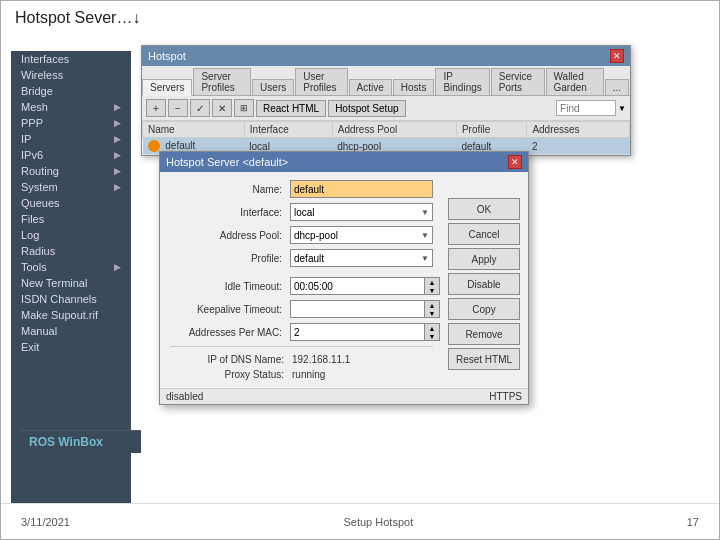 This screenshot has width=720, height=540. Describe the element at coordinates (71, 139) in the screenshot. I see `sidebar-item-5: IP▶` at that location.